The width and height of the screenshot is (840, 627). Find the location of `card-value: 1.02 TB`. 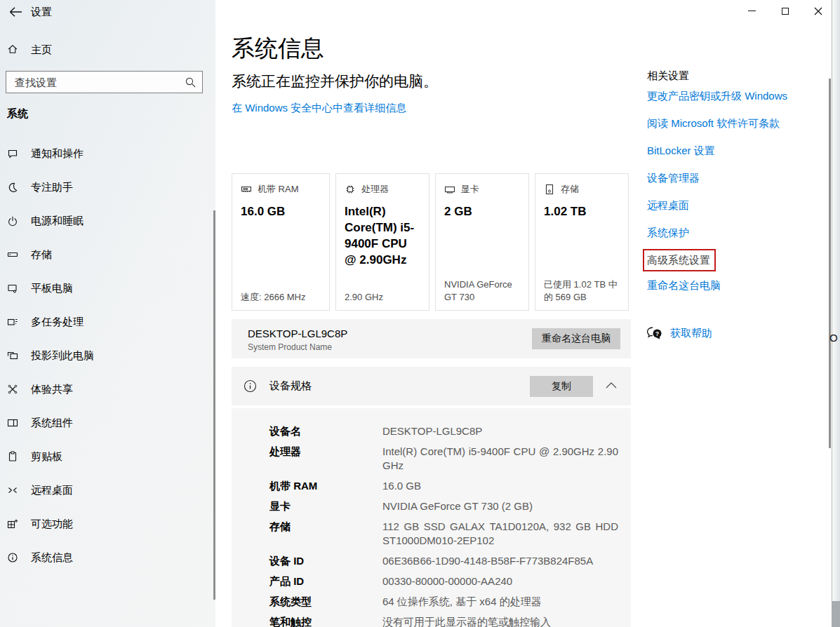

card-value: 1.02 TB is located at coordinates (582, 212).